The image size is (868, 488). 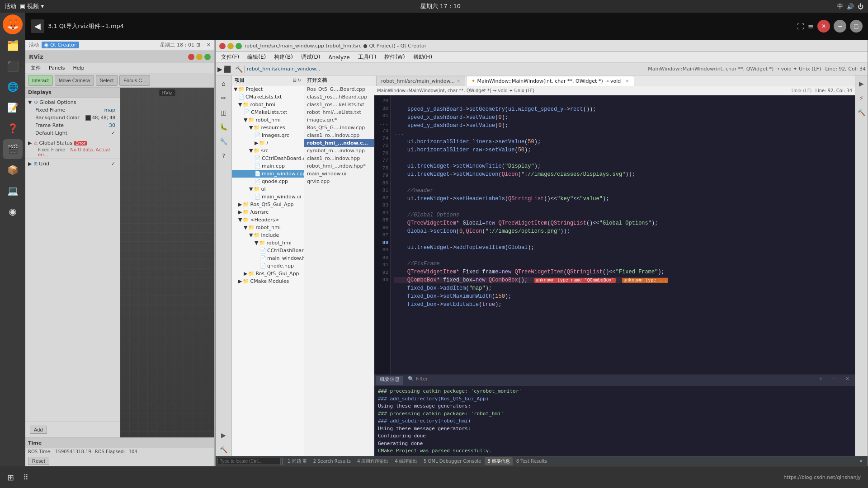 What do you see at coordinates (113, 164) in the screenshot?
I see `grid-check: ✓` at bounding box center [113, 164].